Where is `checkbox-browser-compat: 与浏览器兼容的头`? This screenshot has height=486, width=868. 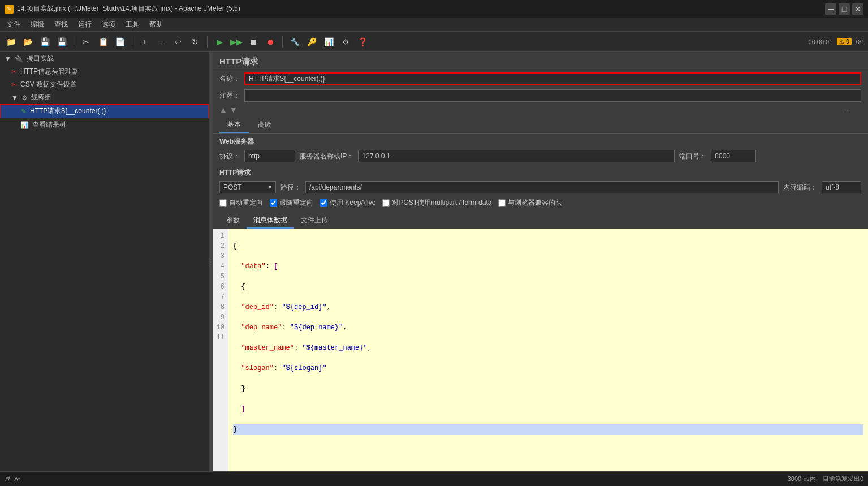 checkbox-browser-compat: 与浏览器兼容的头 is located at coordinates (530, 203).